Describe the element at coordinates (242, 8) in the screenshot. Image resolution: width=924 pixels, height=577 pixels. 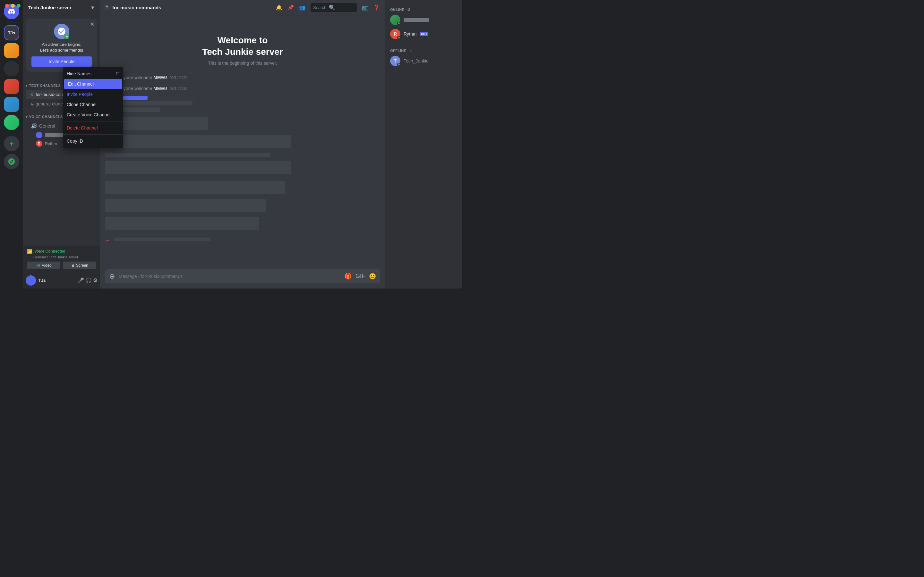
I see `top-bar: # for-music-commands 🔔 📌 👥 Search 🔍 📺 ❓` at that location.